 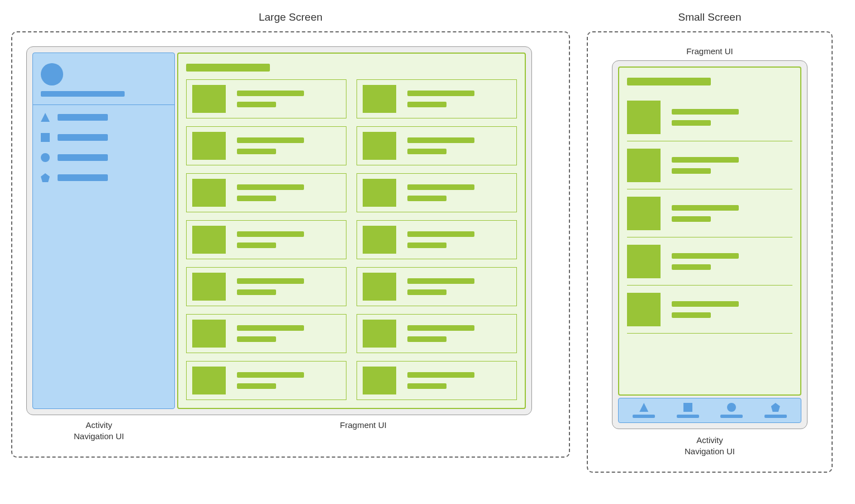 What do you see at coordinates (710, 446) in the screenshot?
I see `small-caption-activity-nav: Activity Navigation UI` at bounding box center [710, 446].